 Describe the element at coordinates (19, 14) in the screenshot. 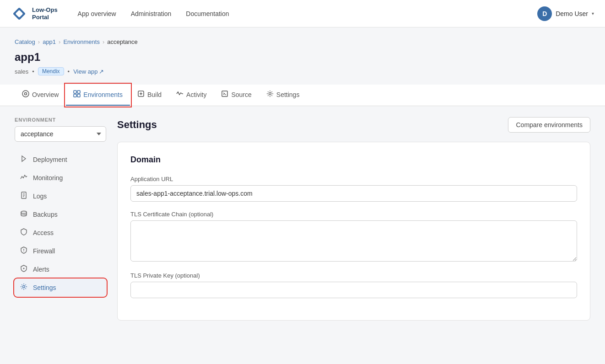

I see `logo-icon` at that location.